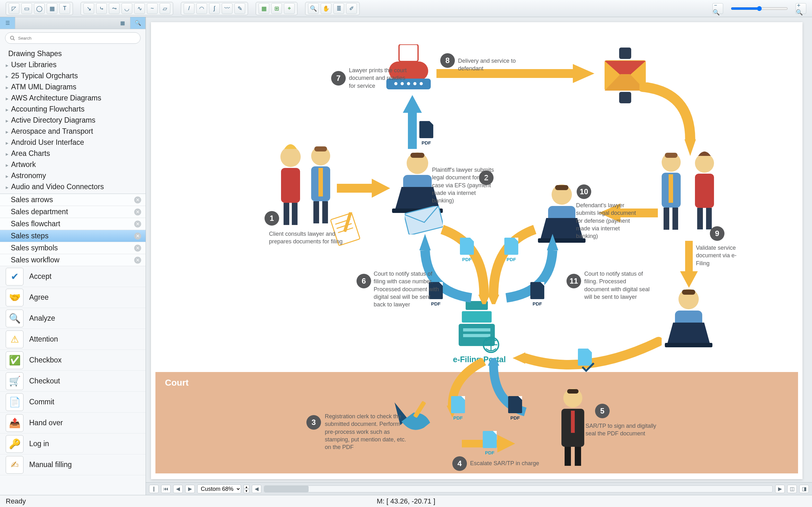  I want to click on shape-item: 🔑Log in, so click(73, 444).